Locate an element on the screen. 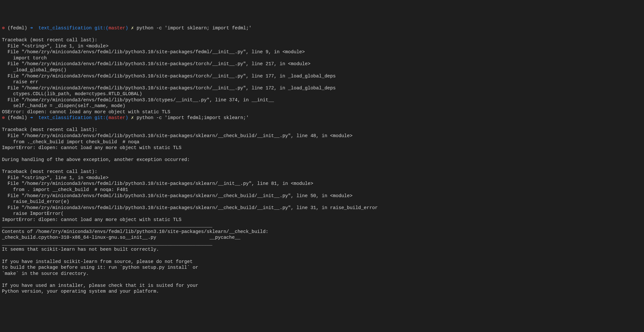  traceback-line: _load_global_deps() is located at coordinates (34, 70).